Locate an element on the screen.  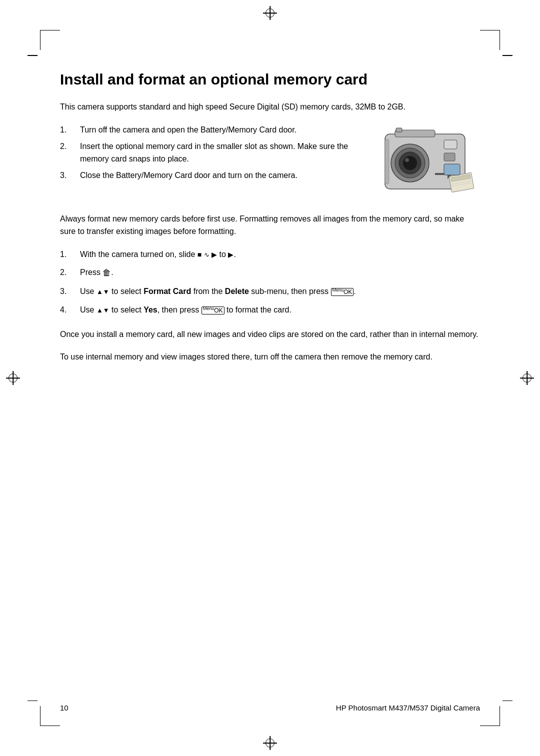
install-step-3: 3. Close the Battery/Memory Card door an… is located at coordinates (212, 176).